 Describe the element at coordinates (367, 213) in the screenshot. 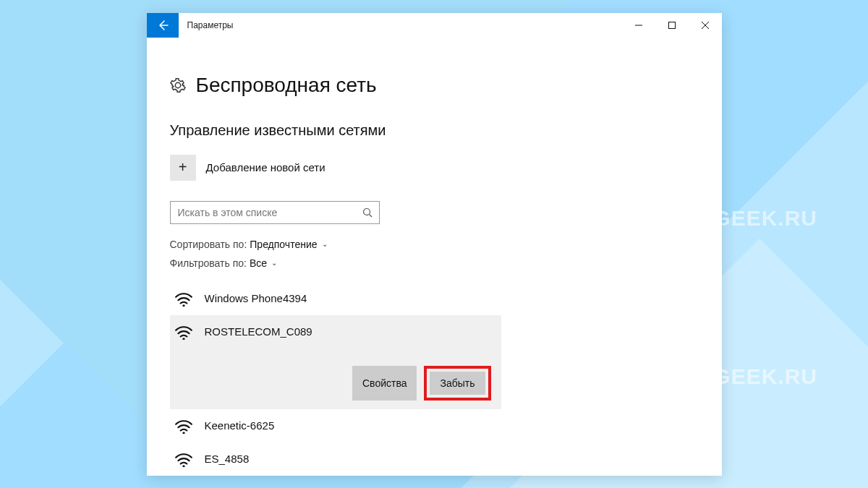

I see `search-icon` at that location.